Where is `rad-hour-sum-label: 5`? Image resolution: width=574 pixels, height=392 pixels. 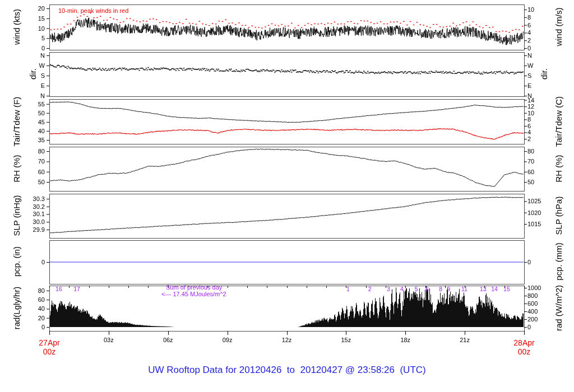
rad-hour-sum-label: 5 is located at coordinates (416, 289).